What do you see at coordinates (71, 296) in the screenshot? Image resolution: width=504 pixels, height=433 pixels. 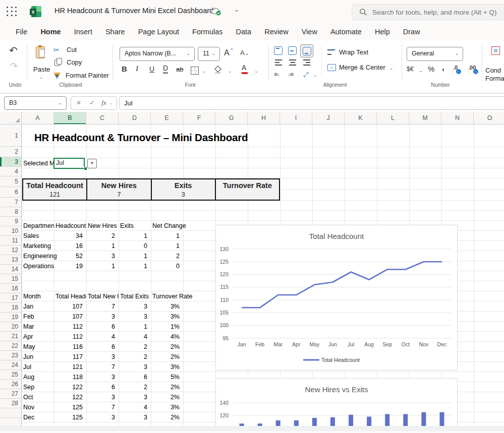 I see `monthly-header: Total Headcount` at bounding box center [71, 296].